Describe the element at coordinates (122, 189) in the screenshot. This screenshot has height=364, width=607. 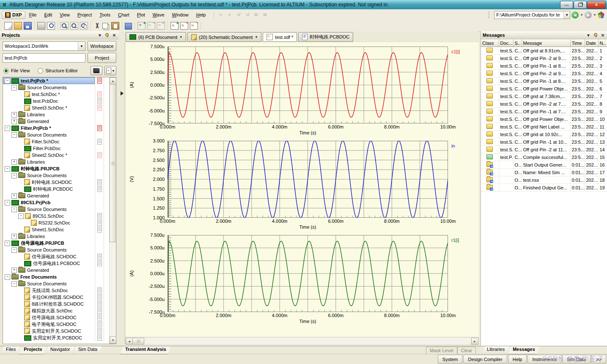
I see `panel-splitter` at that location.